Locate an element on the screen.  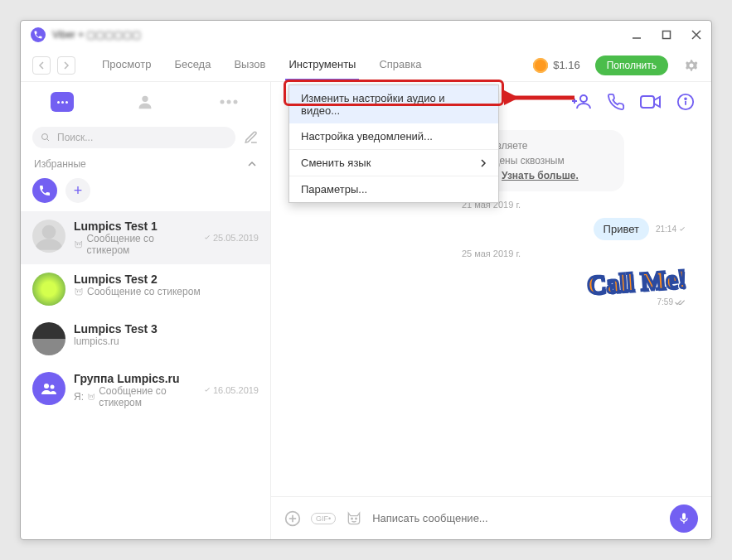
chat-item: Группа Lumpics.ru Я: Сообщение со стикер… is located at coordinates (146, 390).